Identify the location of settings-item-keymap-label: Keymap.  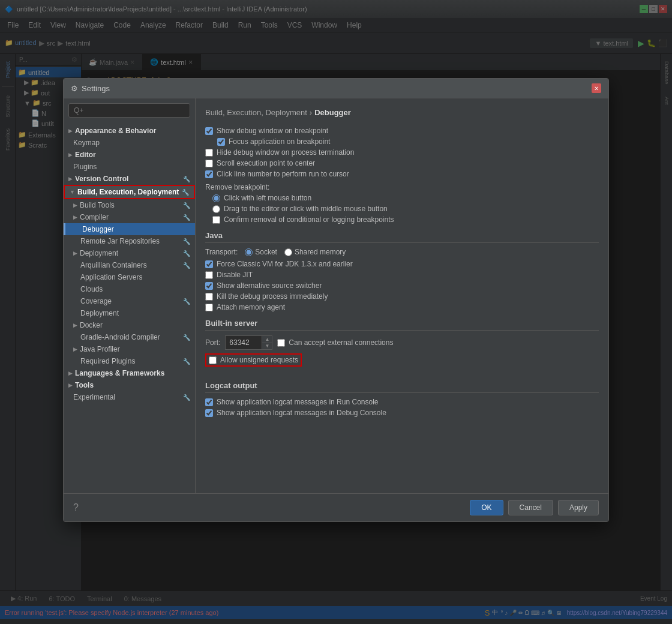
(86, 143).